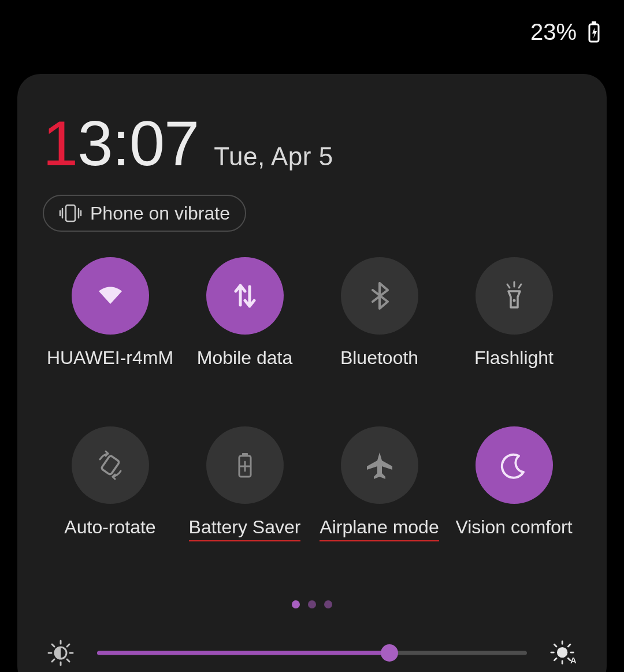 The image size is (624, 672). What do you see at coordinates (245, 313) in the screenshot?
I see `tile-mobile-data: Mobile data` at bounding box center [245, 313].